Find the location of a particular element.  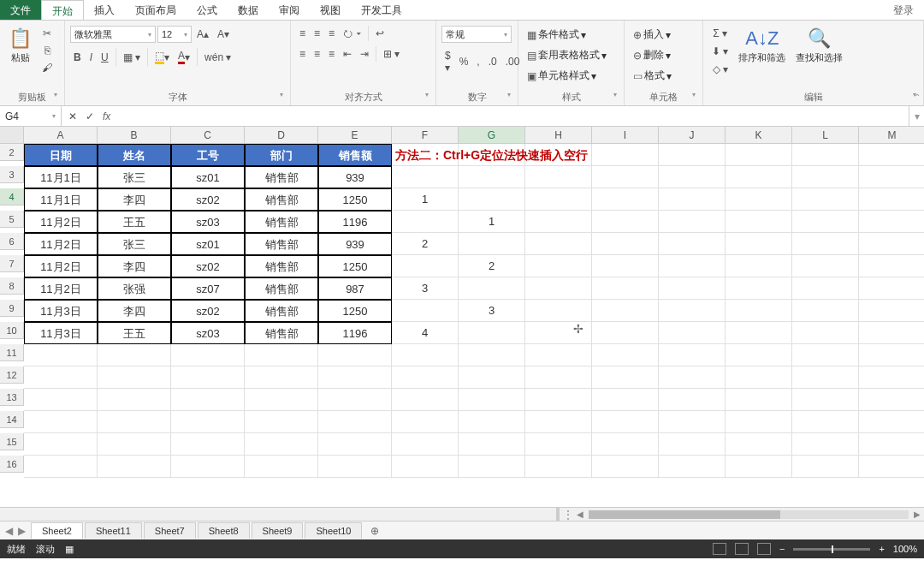

italic-button: I is located at coordinates (91, 57).